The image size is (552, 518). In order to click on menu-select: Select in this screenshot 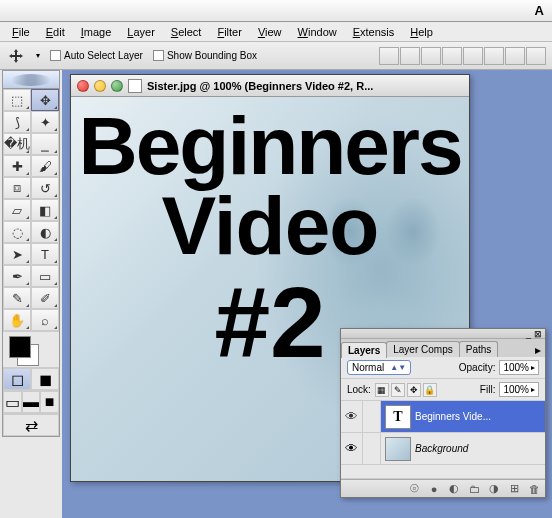, I will do `click(186, 32)`.